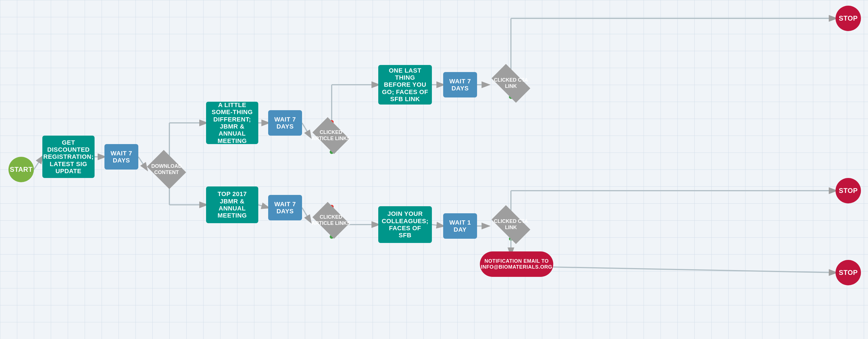  I want to click on wait7-1-node: WAIT 7 DAYS, so click(121, 157).